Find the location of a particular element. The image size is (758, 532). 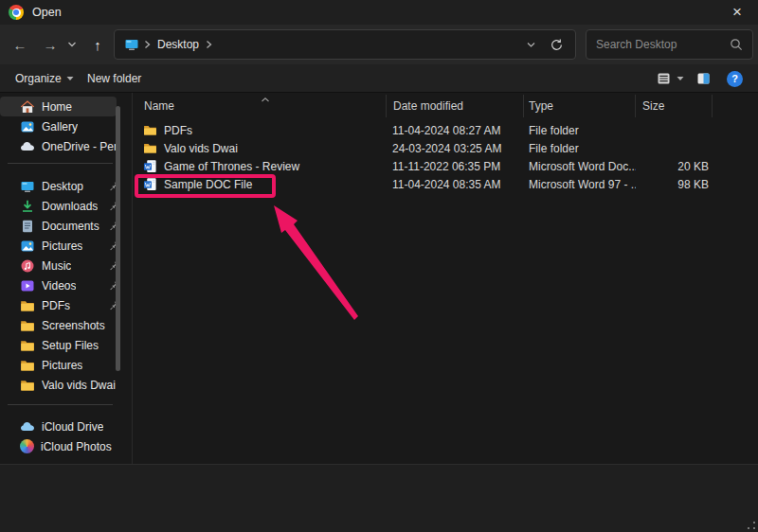

desktop-icon is located at coordinates (132, 44).